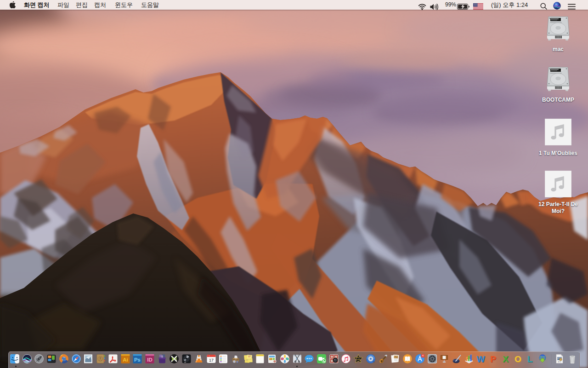 The height and width of the screenshot is (368, 588). I want to click on svg-text: 요금, so click(271, 359).